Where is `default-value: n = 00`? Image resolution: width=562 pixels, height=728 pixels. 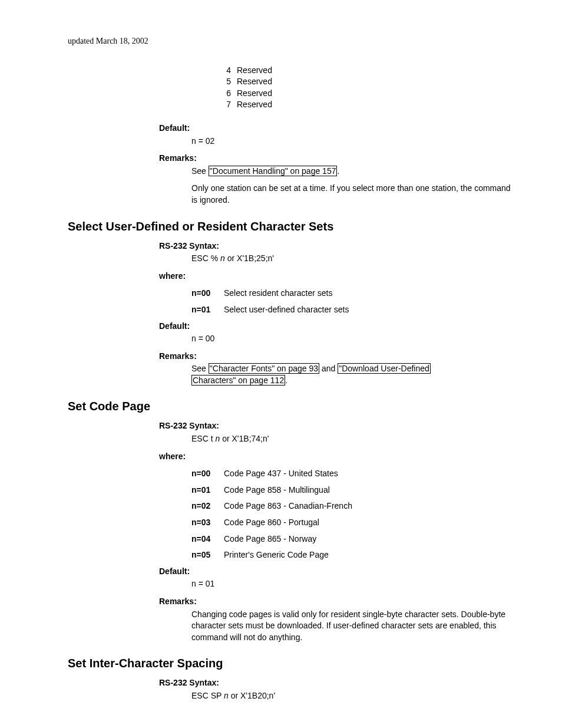
default-value: n = 00 is located at coordinates (353, 339).